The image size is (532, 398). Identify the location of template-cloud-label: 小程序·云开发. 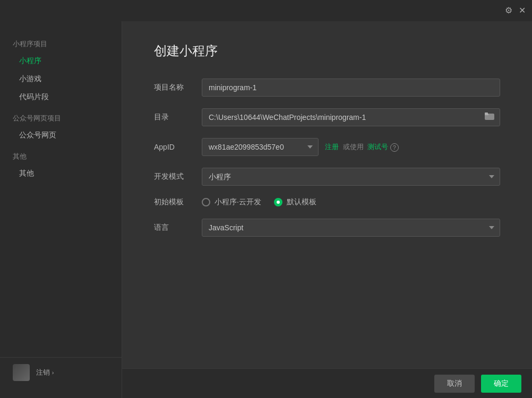
(238, 202).